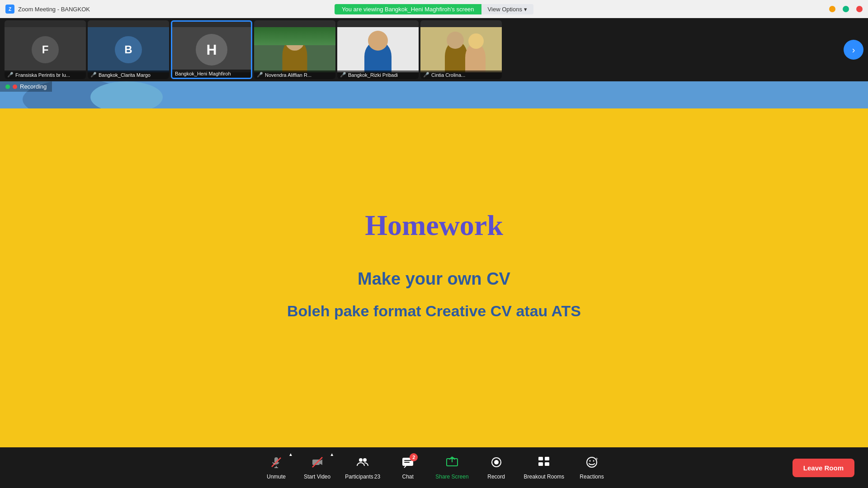 The width and height of the screenshot is (868, 488). Describe the element at coordinates (128, 75) in the screenshot. I see `participant-name-bar: 🎤 Bangkok_Clarita Margo` at that location.